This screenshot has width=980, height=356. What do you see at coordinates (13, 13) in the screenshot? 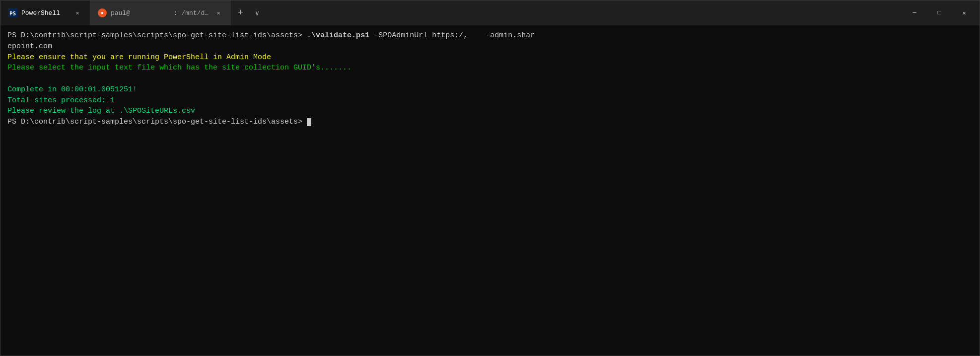
I see `powershell-icon: PS` at bounding box center [13, 13].